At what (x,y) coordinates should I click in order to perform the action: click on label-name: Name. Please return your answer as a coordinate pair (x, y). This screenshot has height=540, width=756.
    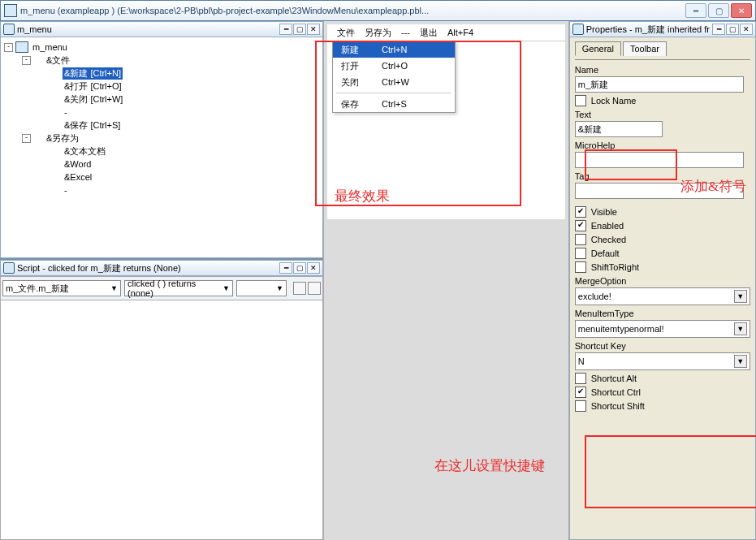
    Looking at the image, I should click on (663, 70).